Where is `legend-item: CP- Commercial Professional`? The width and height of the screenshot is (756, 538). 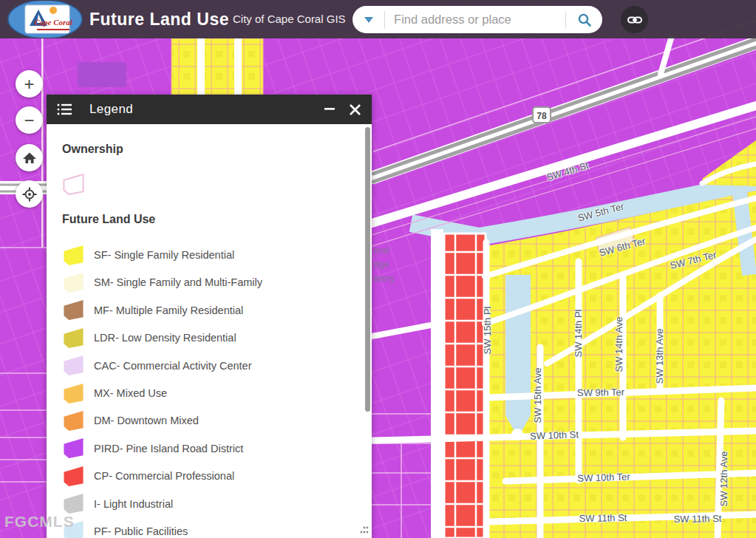
legend-item: CP- Commercial Professional is located at coordinates (213, 476).